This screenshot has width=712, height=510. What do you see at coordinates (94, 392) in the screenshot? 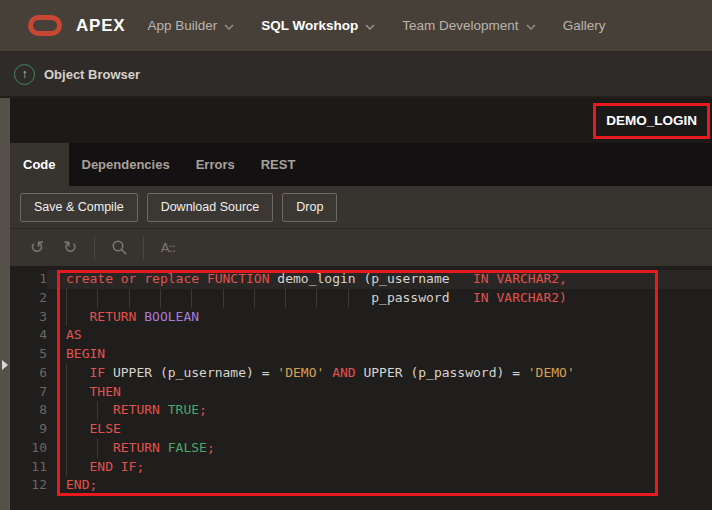
I see `code-line-text: THEN` at bounding box center [94, 392].